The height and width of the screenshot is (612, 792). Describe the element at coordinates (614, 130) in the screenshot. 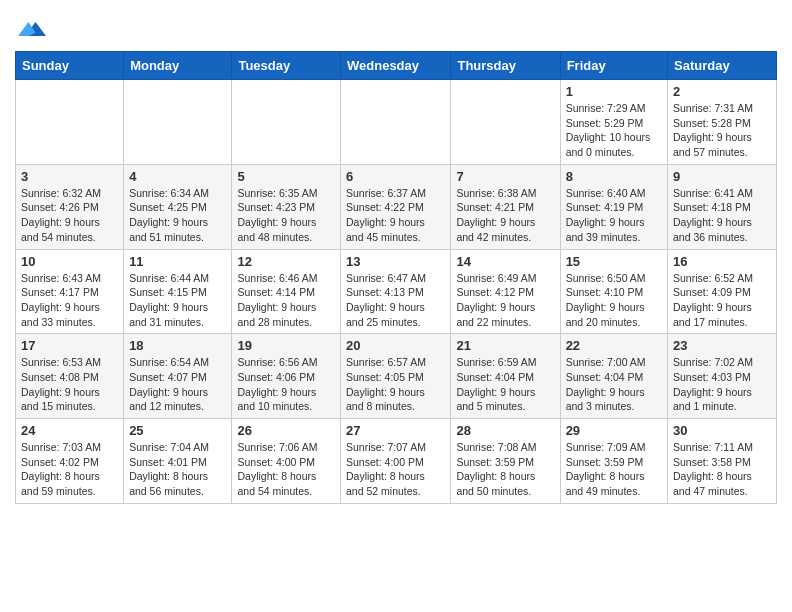

I see `day-info: Sunrise: 7:29 AMSunset: 5:29 PMDaylight:…` at that location.